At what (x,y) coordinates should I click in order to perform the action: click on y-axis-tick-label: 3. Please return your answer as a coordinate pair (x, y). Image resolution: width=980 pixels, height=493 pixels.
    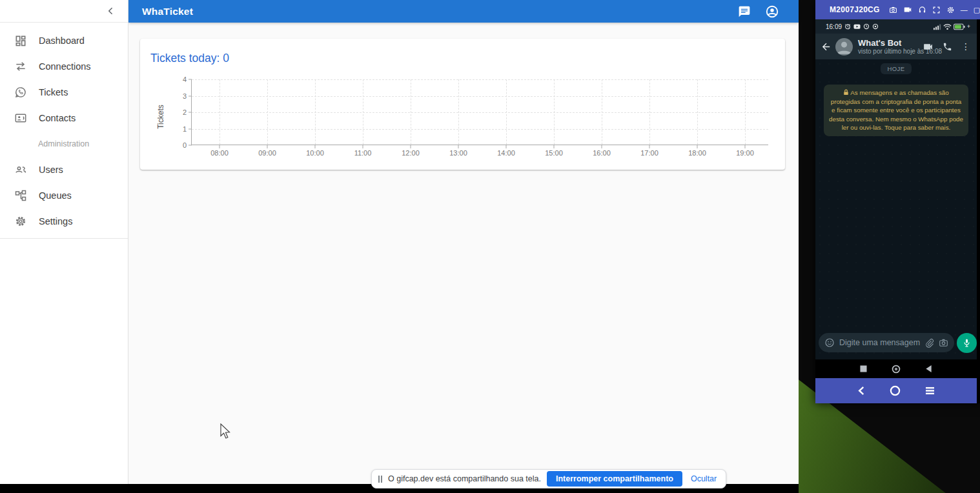
    Looking at the image, I should click on (181, 96).